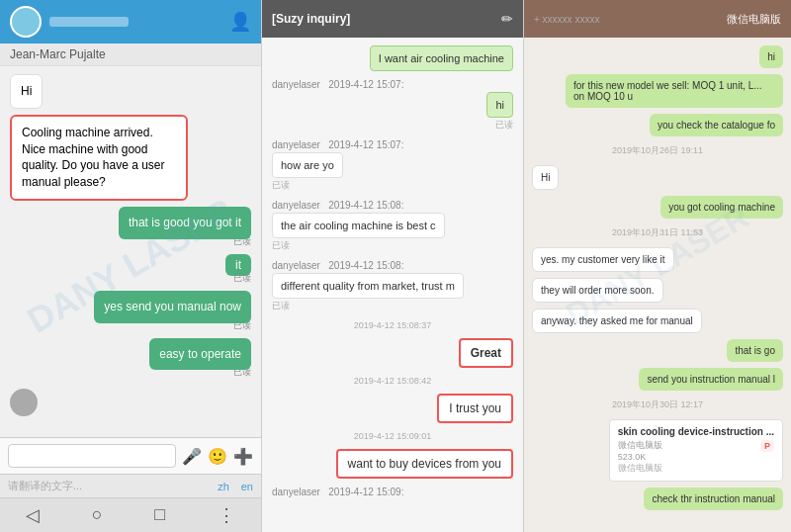 Image resolution: width=791 pixels, height=532 pixels. Describe the element at coordinates (393, 19) in the screenshot. I see `middle-header: [Suzy inquiry] ✏` at that location.